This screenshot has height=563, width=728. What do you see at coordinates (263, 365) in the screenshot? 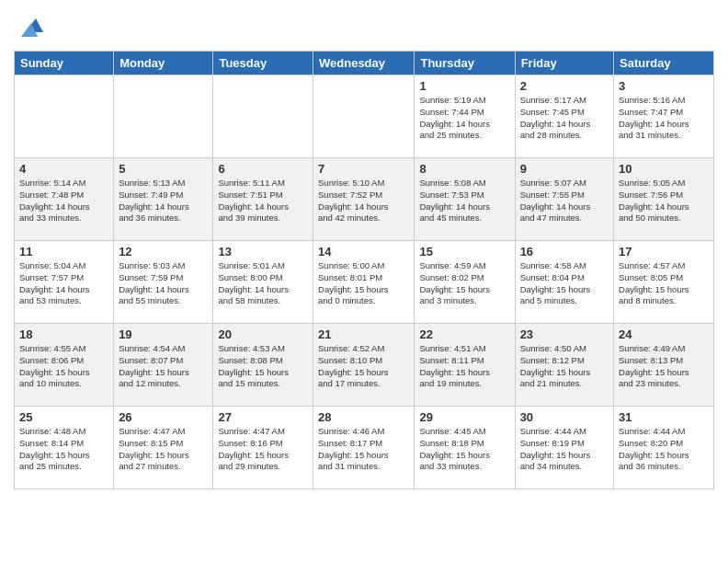
I see `calendar-cell: 20Sunrise: 4:53 AM Sunset: 8:08 PM Dayli…` at bounding box center [263, 365].